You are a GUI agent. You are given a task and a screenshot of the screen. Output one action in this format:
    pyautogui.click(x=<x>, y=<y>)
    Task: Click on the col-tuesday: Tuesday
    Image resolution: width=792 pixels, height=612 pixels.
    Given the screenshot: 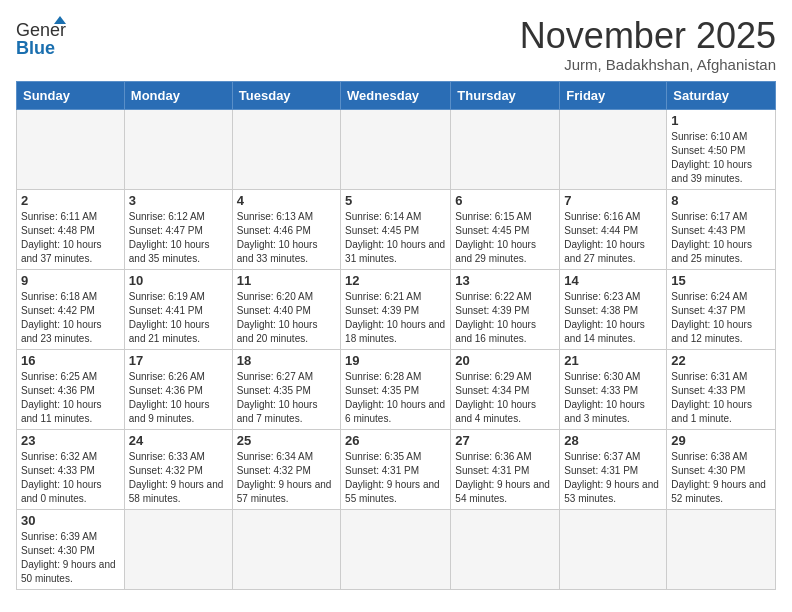 What is the action you would take?
    pyautogui.click(x=286, y=95)
    